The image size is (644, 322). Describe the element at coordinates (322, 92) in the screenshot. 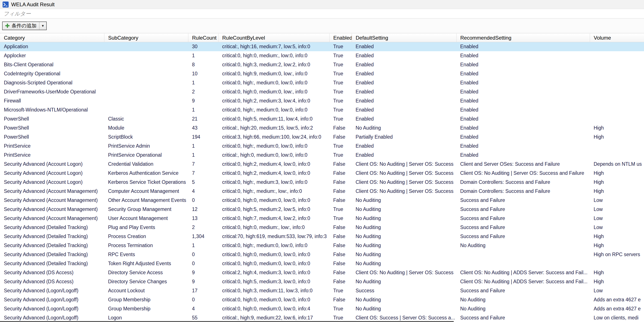

I see `table-row: DriverFrameworks-UserMode Operational2cr…` at that location.